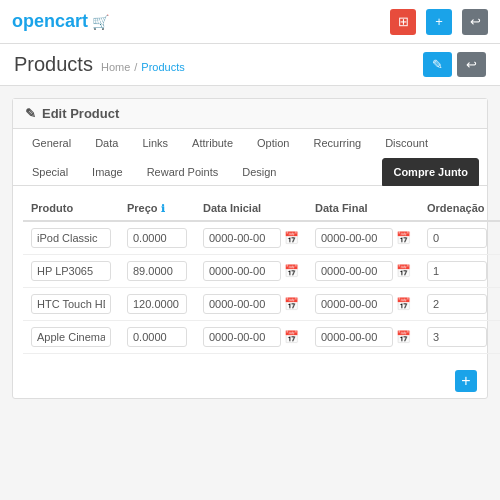  What do you see at coordinates (262, 208) in the screenshot?
I see `table-header-row: ProdutoPreço ℹData InicialData FinalOrde…` at bounding box center [262, 208].